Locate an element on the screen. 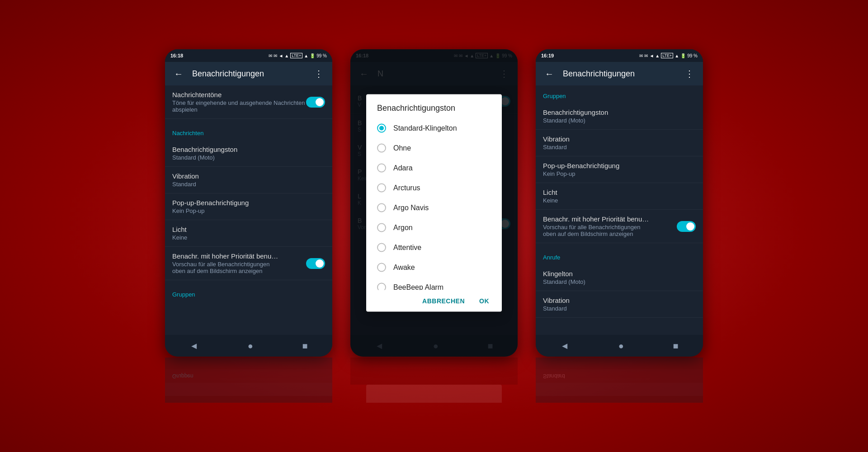 The image size is (868, 452). phone3-gruppen-label: Gruppen is located at coordinates (619, 94).